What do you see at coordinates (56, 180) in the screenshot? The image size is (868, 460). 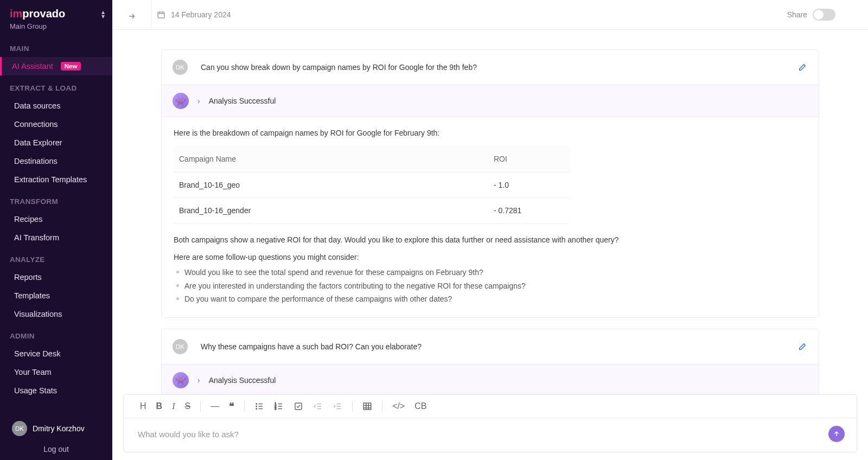 I see `sidebar-item-extraction-templates: Extraction Templates` at bounding box center [56, 180].